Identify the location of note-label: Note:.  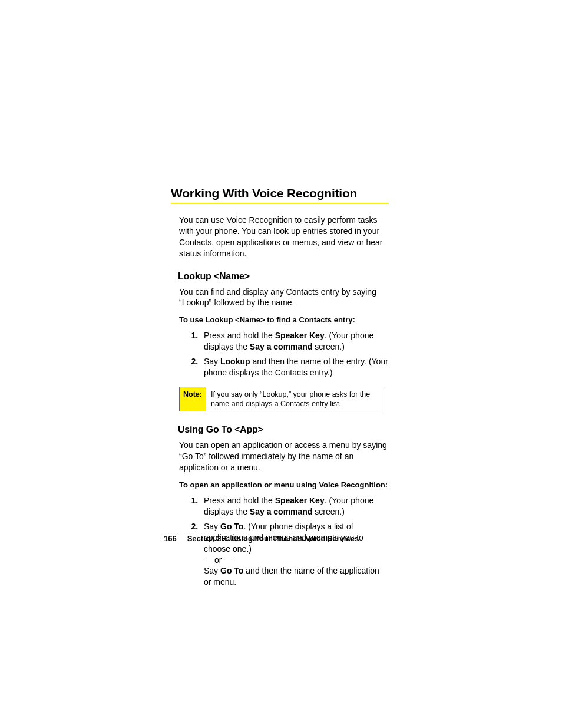
(193, 400).